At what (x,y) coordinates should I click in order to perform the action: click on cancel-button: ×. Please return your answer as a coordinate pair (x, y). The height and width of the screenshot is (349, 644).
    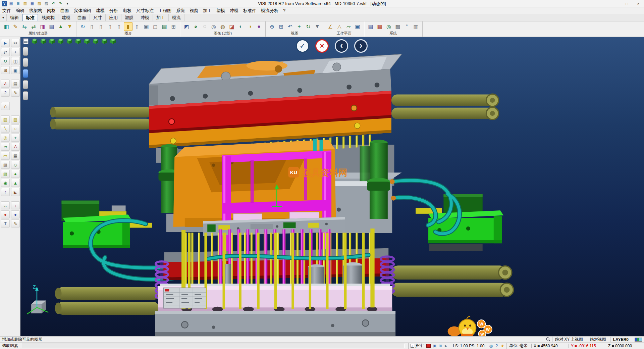
    Looking at the image, I should click on (322, 46).